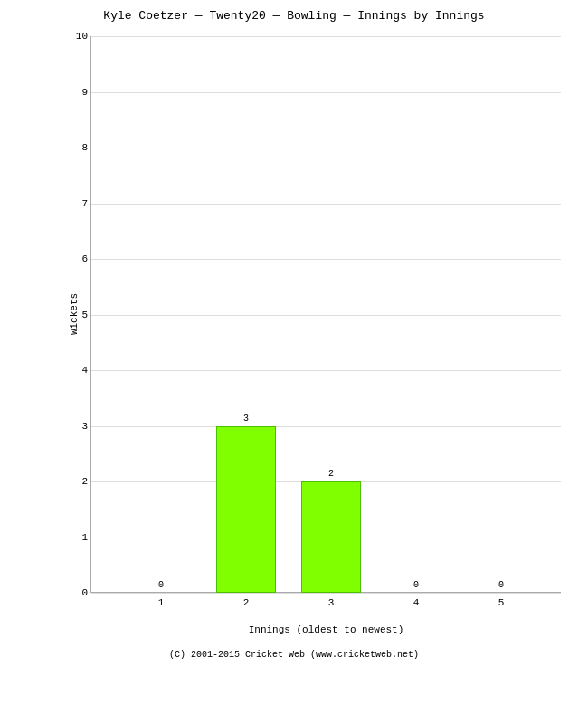  I want to click on chart-title: Kyle Coetzer — Twenty20 — Bowling — Inni…, so click(293, 16).